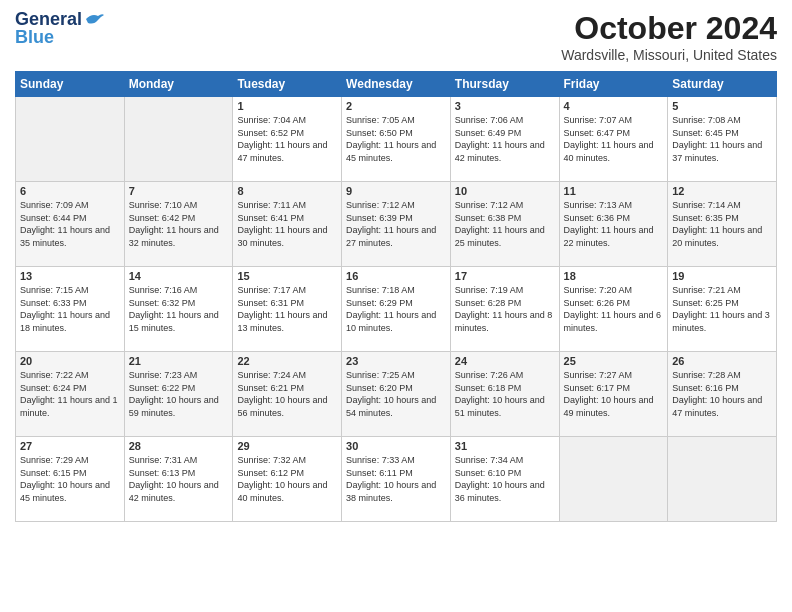  I want to click on calendar-cell: 13 Sunrise: 7:15 AMSunset: 6:33 PMDaylig…, so click(70, 310).